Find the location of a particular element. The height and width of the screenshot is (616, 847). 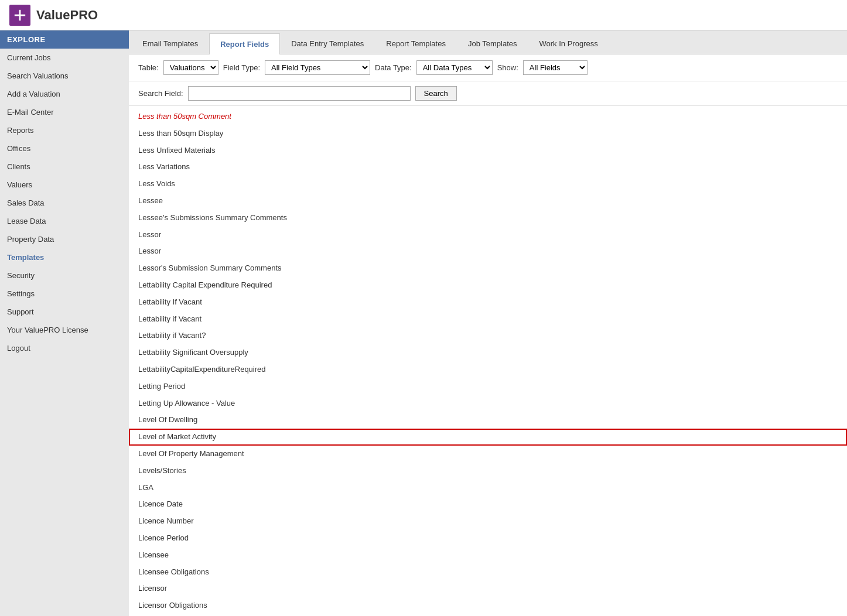

field-item: Lessee is located at coordinates (488, 201).